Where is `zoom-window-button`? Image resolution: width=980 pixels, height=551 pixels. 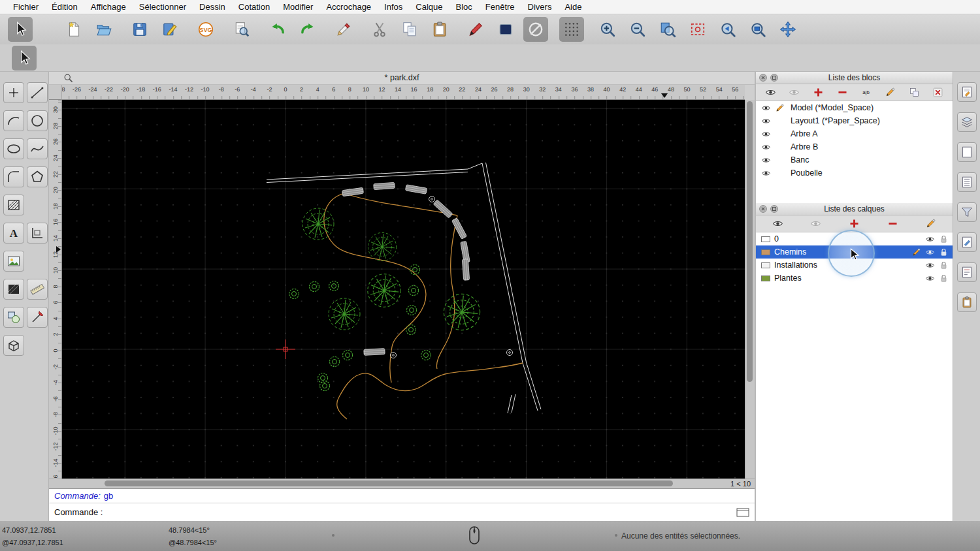
zoom-window-button is located at coordinates (758, 29).